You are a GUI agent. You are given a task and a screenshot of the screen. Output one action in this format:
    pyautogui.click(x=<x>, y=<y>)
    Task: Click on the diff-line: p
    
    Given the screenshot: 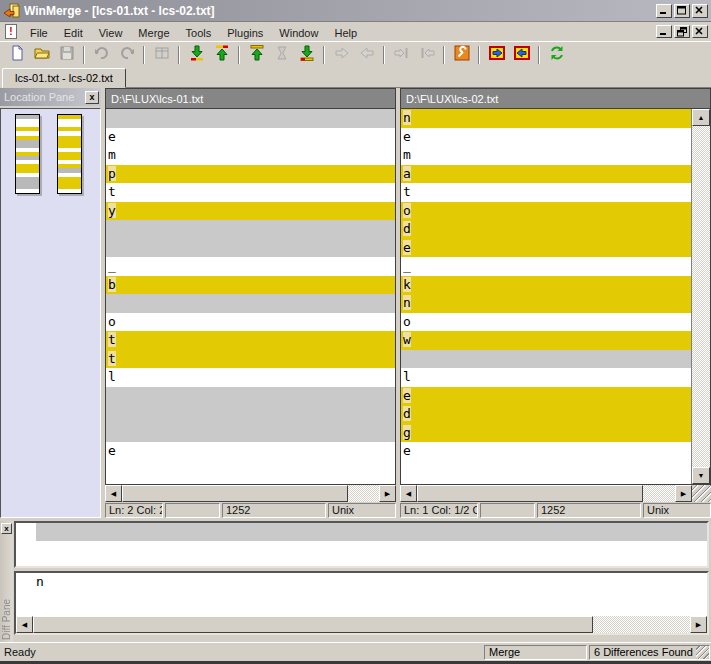 What is the action you would take?
    pyautogui.click(x=250, y=174)
    